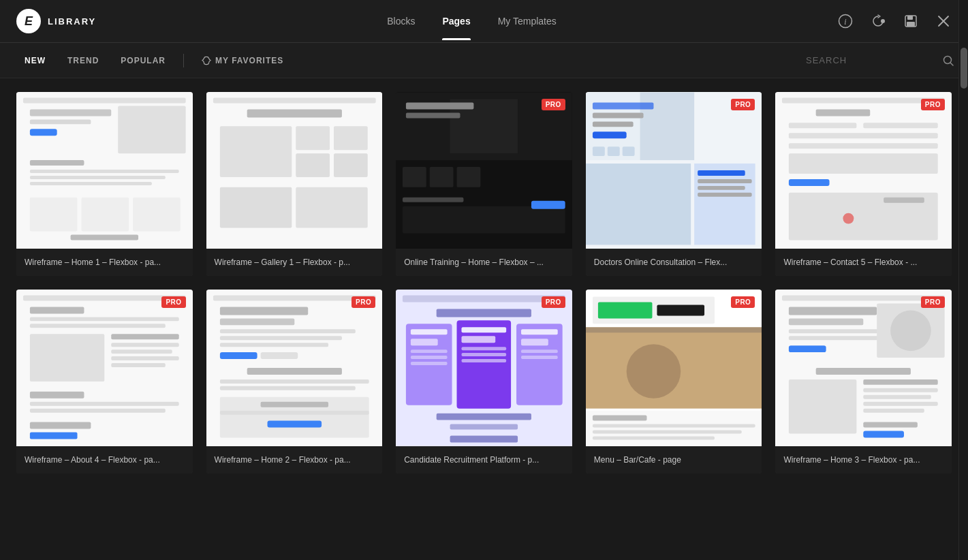 The image size is (968, 560). Describe the element at coordinates (294, 170) in the screenshot. I see `card-thumbnail` at that location.